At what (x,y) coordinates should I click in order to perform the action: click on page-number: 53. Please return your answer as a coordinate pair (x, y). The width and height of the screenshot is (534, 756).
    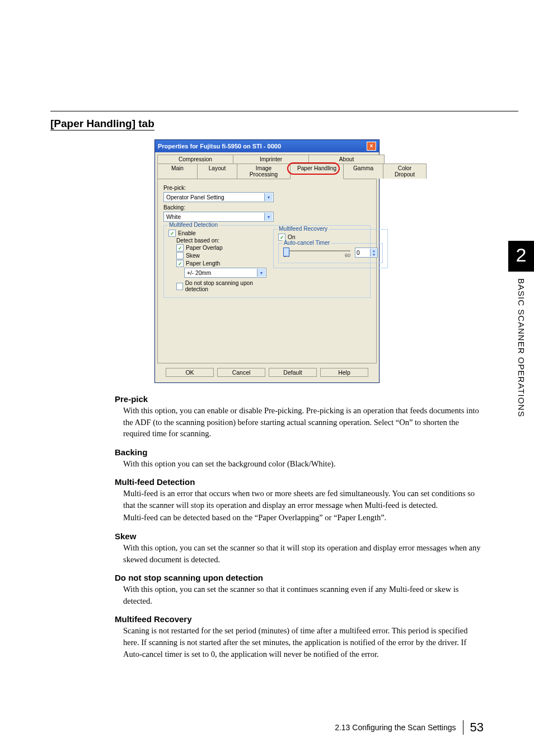
    Looking at the image, I should click on (477, 727).